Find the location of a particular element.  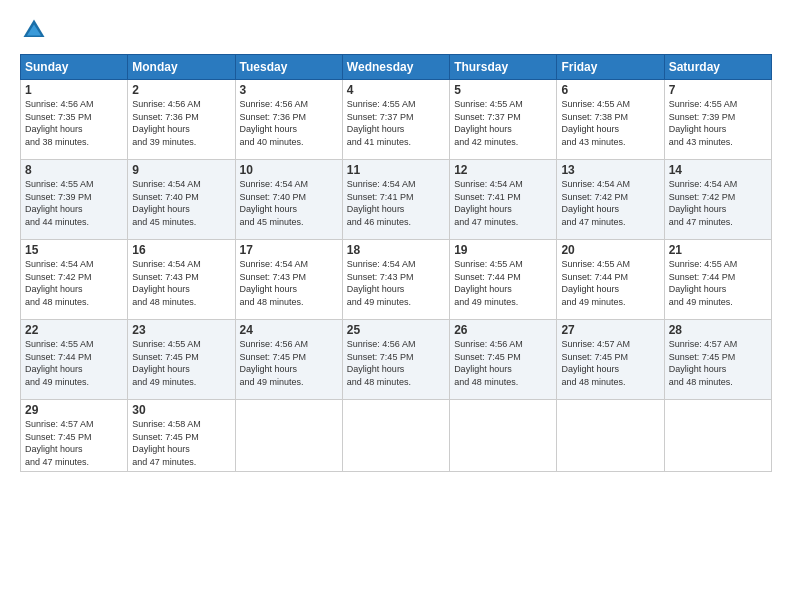

day-number: 28 is located at coordinates (718, 330).